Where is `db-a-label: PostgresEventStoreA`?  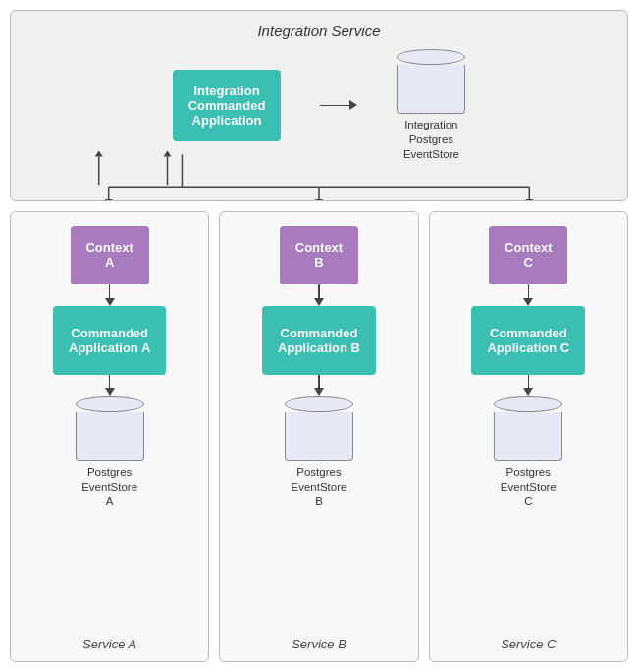
db-a-label: PostgresEventStoreA is located at coordinates (110, 487).